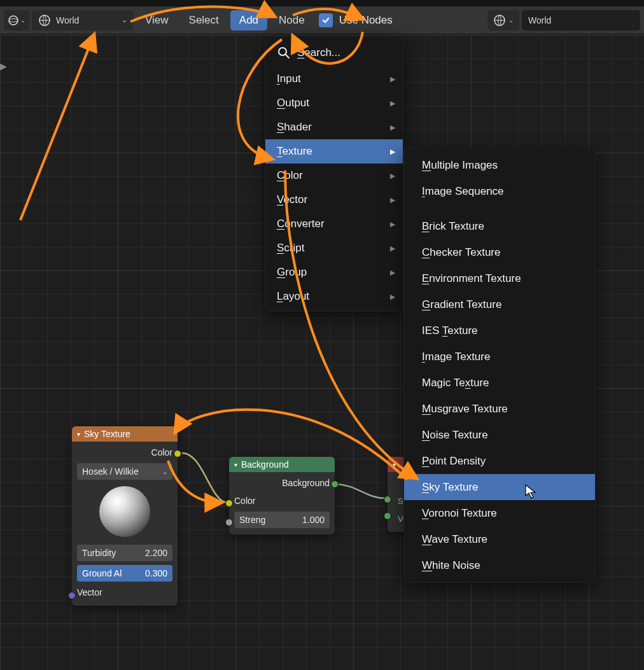  I want to click on node-title: ▾ Background, so click(282, 464).